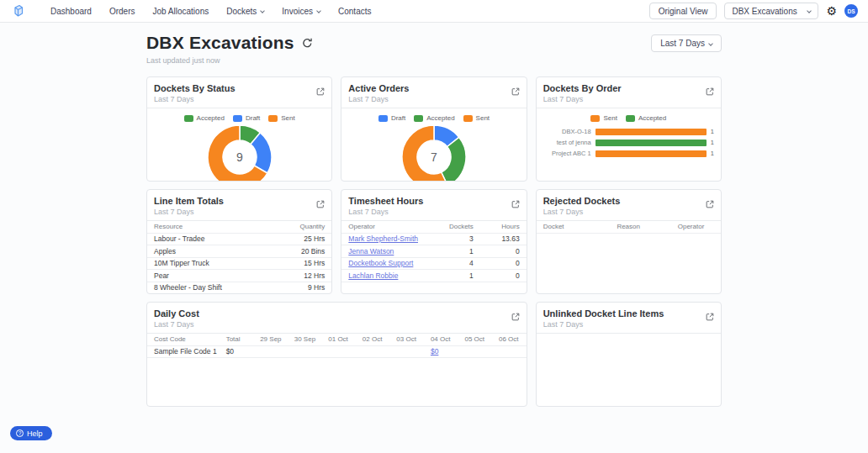  What do you see at coordinates (71, 12) in the screenshot?
I see `nav-item-dashboard: Dashboard` at bounding box center [71, 12].